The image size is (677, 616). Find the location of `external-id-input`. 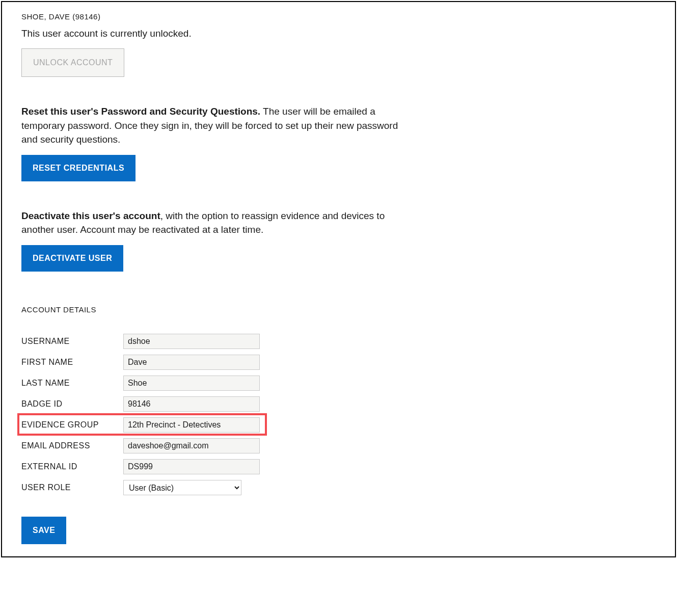

external-id-input is located at coordinates (192, 467).